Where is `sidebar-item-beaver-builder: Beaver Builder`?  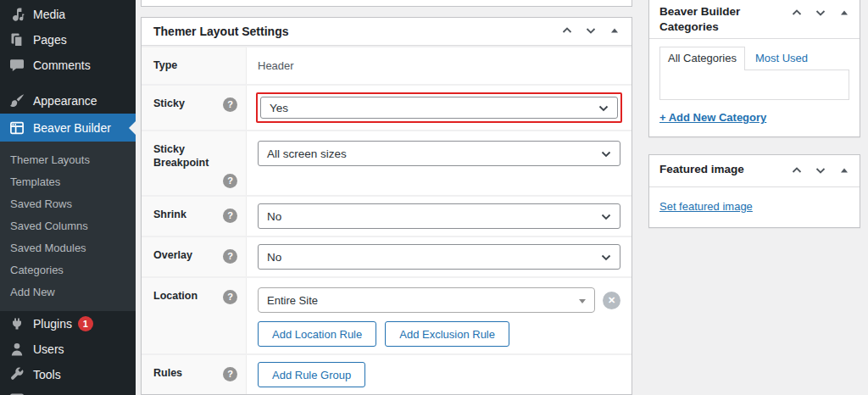 sidebar-item-beaver-builder: Beaver Builder is located at coordinates (68, 127).